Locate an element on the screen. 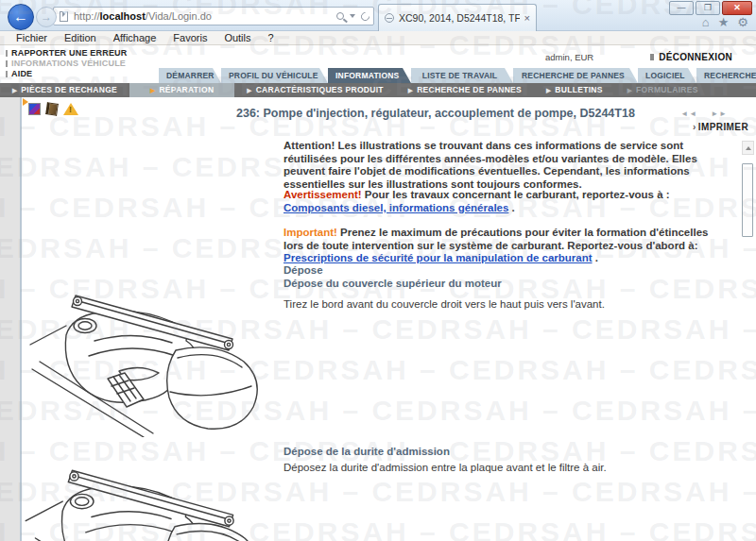 The height and width of the screenshot is (541, 756). tab-profil-du-vehicule: PROFIL DU VÉHICULE is located at coordinates (274, 76).